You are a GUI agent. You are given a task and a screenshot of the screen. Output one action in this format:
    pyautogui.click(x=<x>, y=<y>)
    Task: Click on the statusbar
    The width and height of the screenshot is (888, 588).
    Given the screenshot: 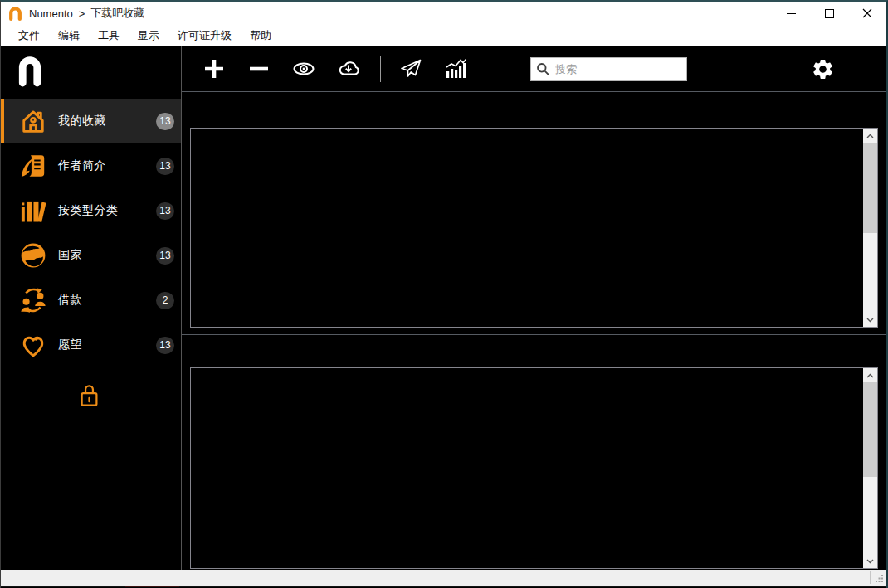 What is the action you would take?
    pyautogui.click(x=443, y=577)
    